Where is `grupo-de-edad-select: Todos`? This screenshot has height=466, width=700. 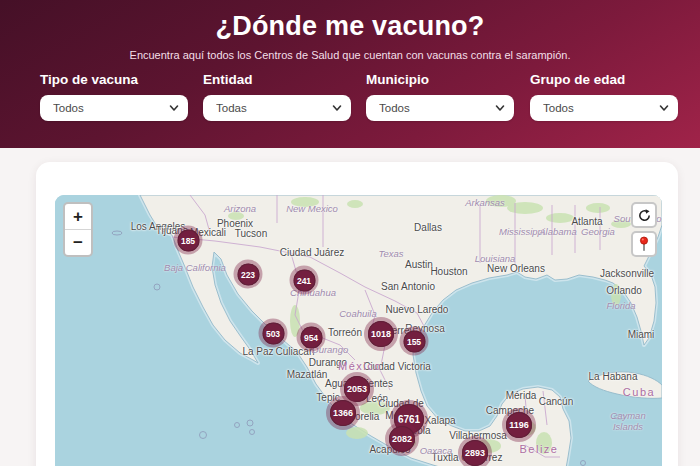 grupo-de-edad-select: Todos is located at coordinates (604, 108).